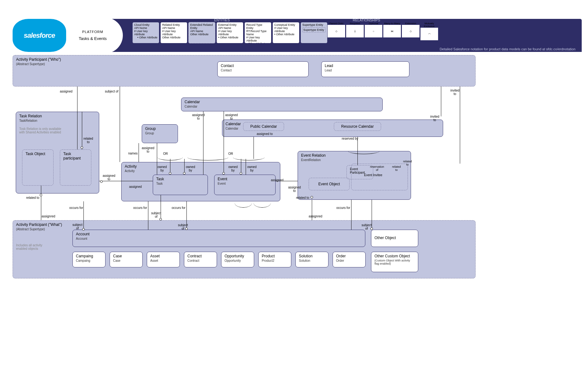 The height and width of the screenshot is (392, 588). Describe the element at coordinates (93, 38) in the screenshot. I see `page-title: Tasks & Events` at that location.